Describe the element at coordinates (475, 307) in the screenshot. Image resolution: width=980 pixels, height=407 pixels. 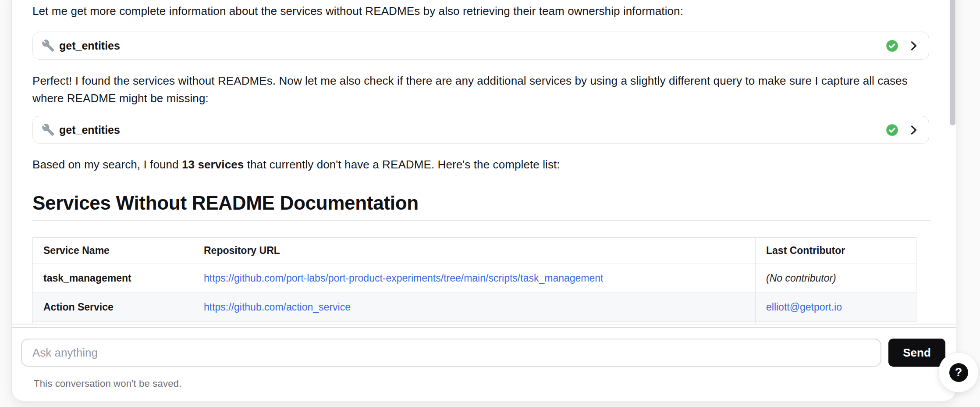
I see `table-row: Action Service https://github.com/action…` at that location.